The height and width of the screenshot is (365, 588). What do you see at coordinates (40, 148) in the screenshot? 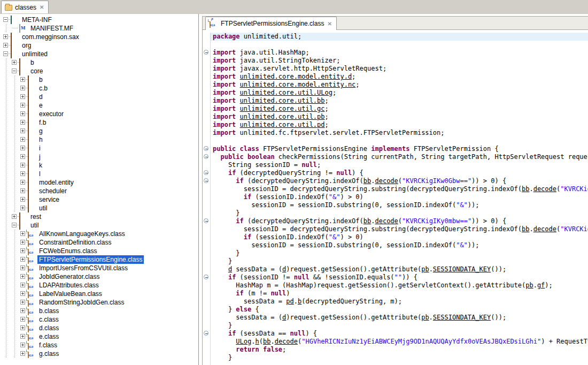
I see `tree-item-label: i` at bounding box center [40, 148].